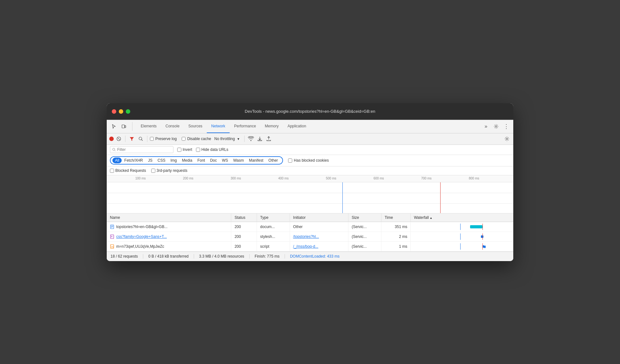 The width and height of the screenshot is (620, 364). Describe the element at coordinates (133, 160) in the screenshot. I see `type-btn-fetch-xhr: Fetch/XHR` at that location.